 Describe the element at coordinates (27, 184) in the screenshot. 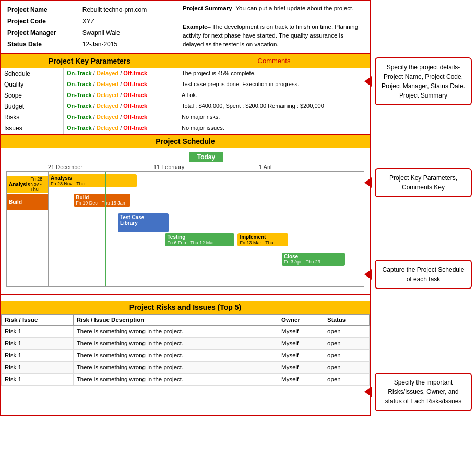

I see `task-label-analysis: AnalysisFri 28 Nov - Thu` at that location.